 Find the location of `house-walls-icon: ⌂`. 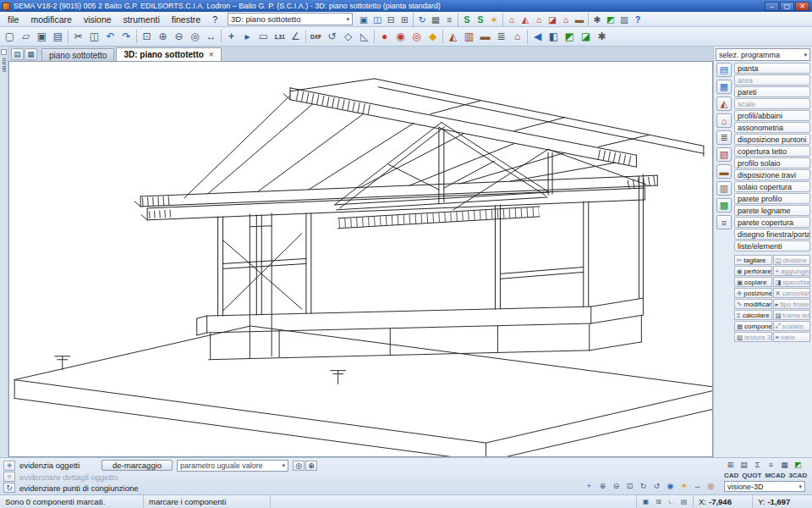

house-walls-icon: ⌂ is located at coordinates (539, 19).